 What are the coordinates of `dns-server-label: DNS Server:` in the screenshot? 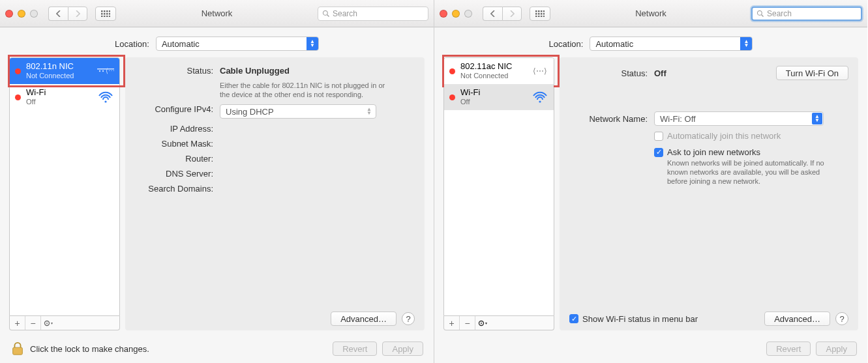 It's located at (177, 173).